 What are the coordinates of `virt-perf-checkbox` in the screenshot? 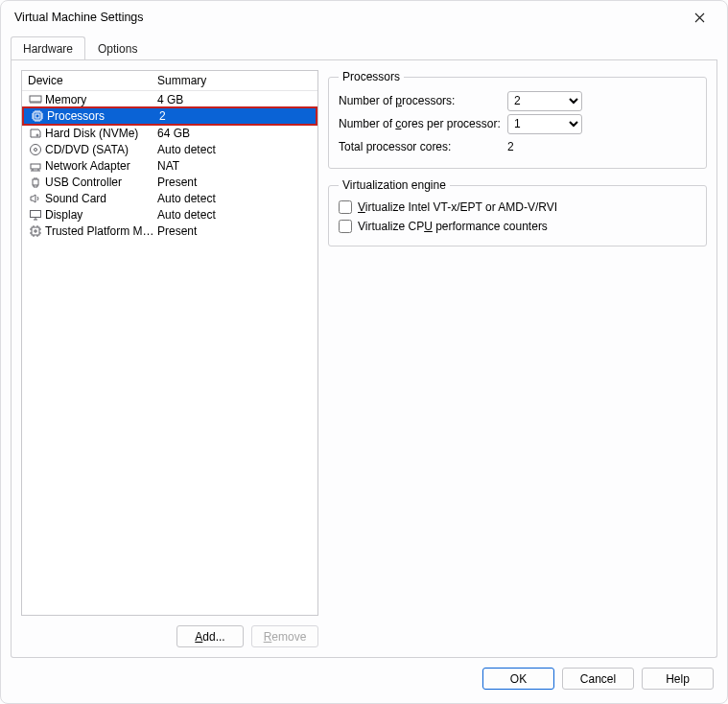 It's located at (345, 226).